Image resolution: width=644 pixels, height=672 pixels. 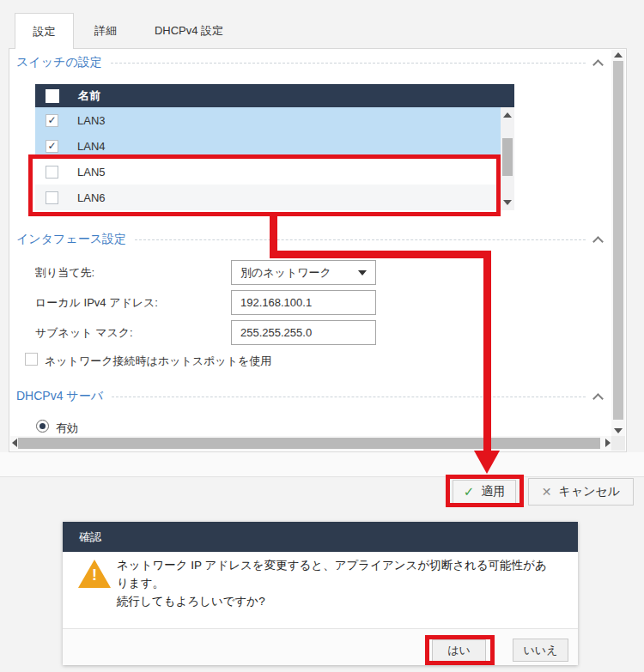 What do you see at coordinates (507, 159) in the screenshot?
I see `table-scrollbar` at bounding box center [507, 159].